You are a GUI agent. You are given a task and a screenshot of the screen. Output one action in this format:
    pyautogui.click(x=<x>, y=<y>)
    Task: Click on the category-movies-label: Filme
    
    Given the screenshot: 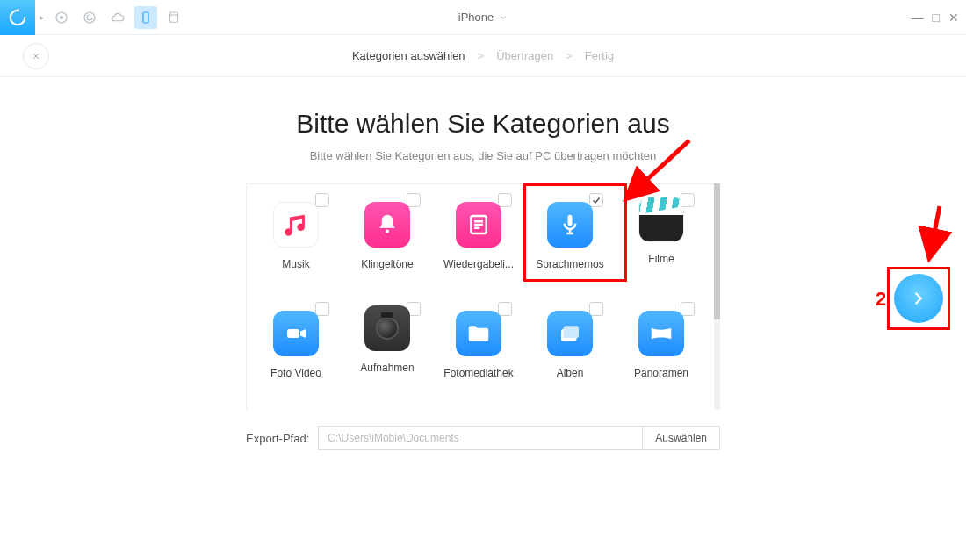 What is the action you would take?
    pyautogui.click(x=660, y=259)
    